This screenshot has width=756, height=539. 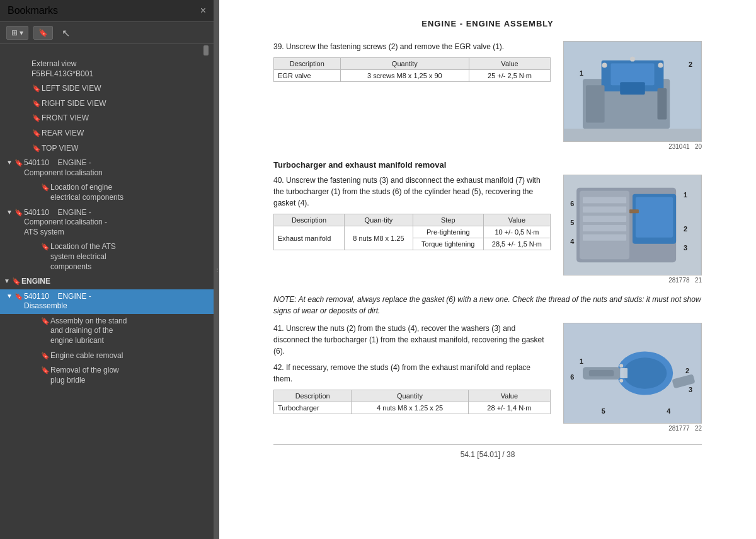 What do you see at coordinates (120, 69) in the screenshot?
I see `tree-item-label: External viewF5BFL413G*B001` at bounding box center [120, 69].